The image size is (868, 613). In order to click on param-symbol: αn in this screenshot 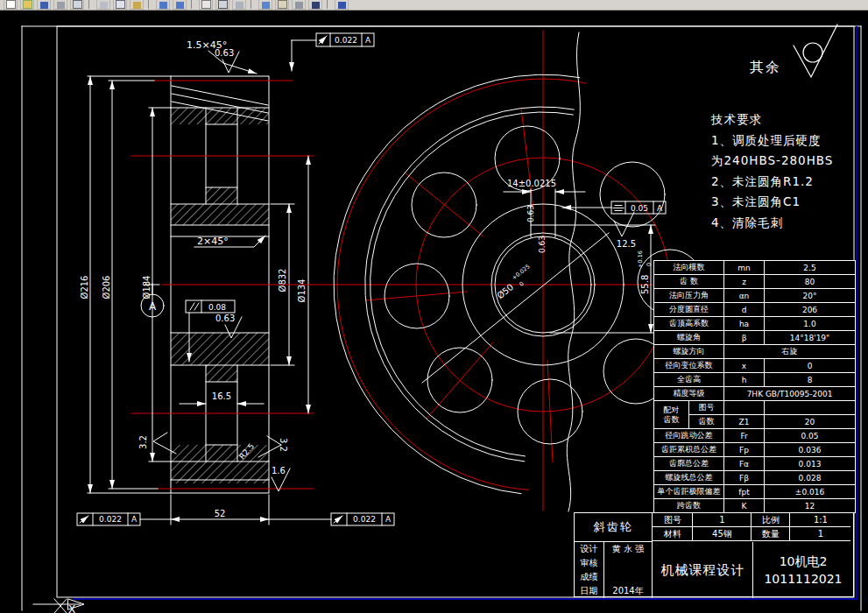, I will do `click(745, 296)`.